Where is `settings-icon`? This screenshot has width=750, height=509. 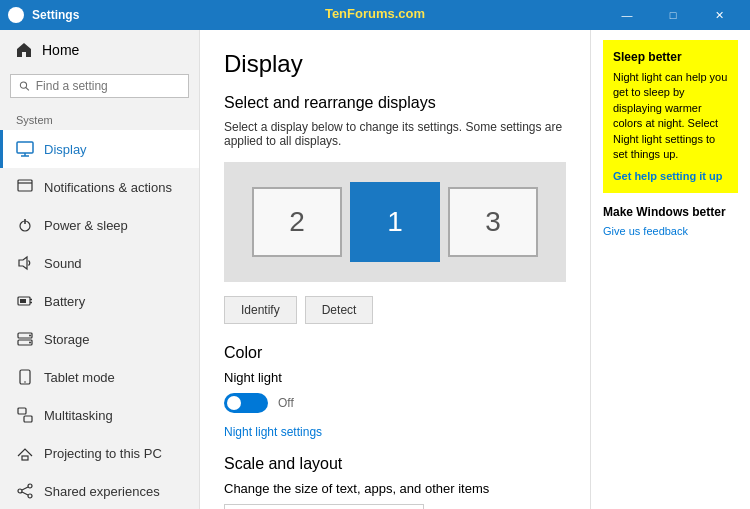 settings-icon is located at coordinates (16, 15).